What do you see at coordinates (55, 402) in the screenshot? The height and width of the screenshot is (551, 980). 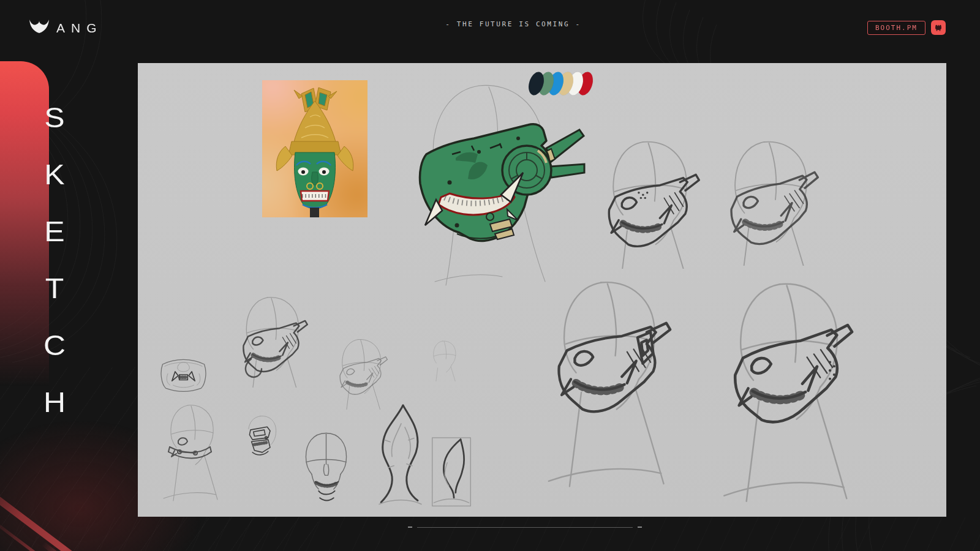 I see `title-letter: H` at bounding box center [55, 402].